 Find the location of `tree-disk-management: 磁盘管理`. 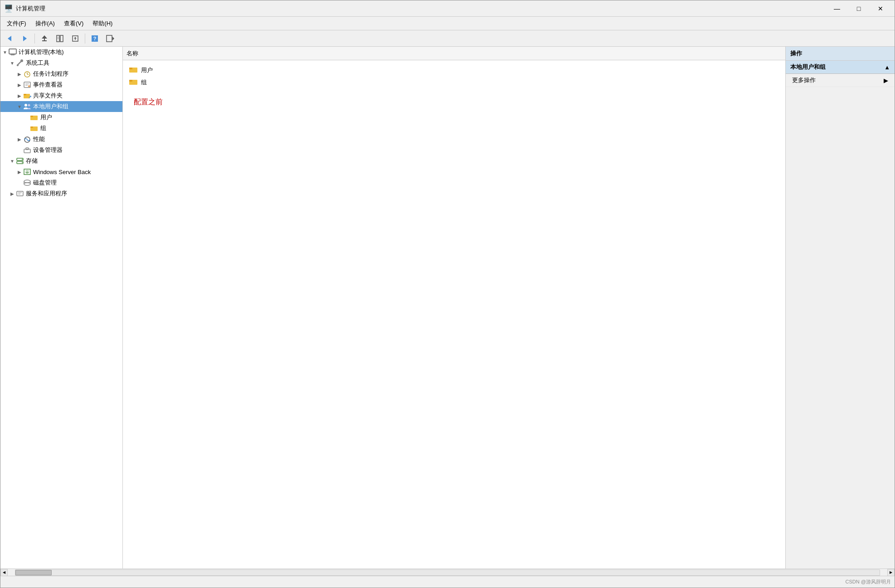

tree-disk-management: 磁盘管理 is located at coordinates (62, 183).